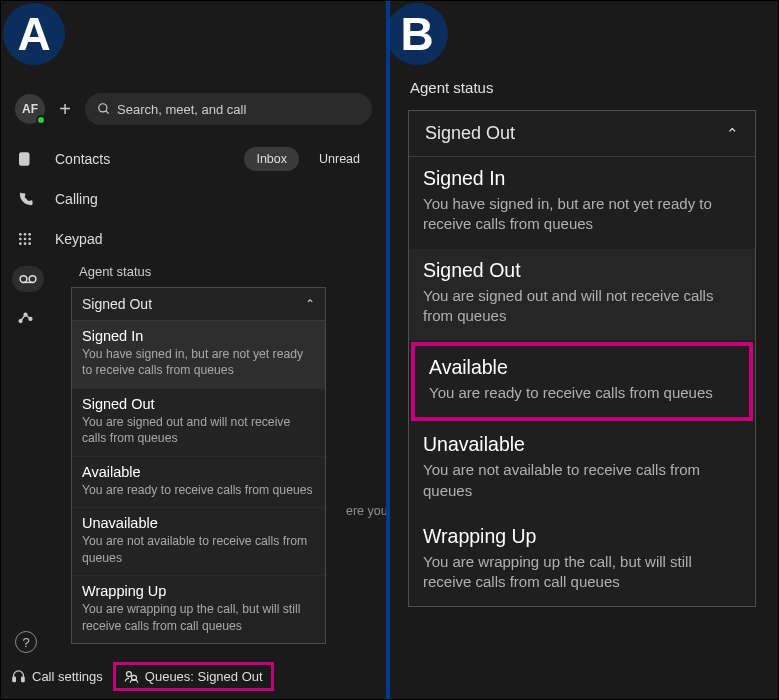 Image resolution: width=779 pixels, height=700 pixels. I want to click on status-option-unavailable: Unavailable You are not available to rec…, so click(198, 542).